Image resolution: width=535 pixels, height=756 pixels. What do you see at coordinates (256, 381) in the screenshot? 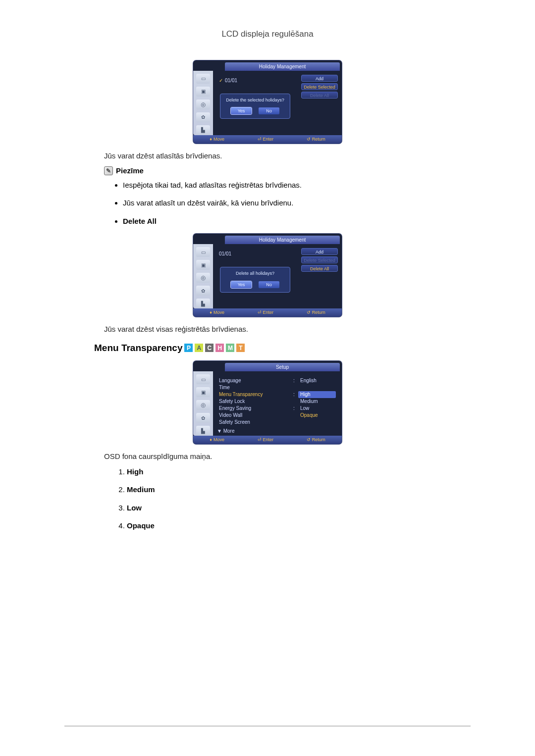
I see `setup-label: Language` at bounding box center [256, 381].